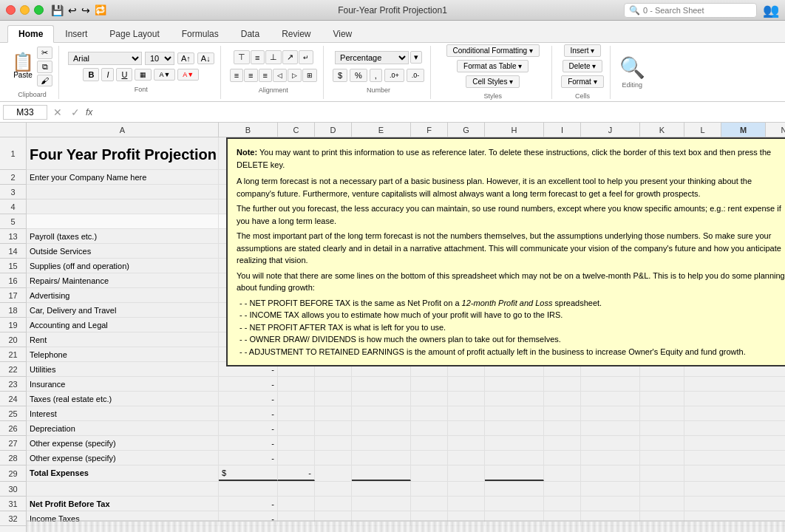 The width and height of the screenshot is (785, 532). I want to click on cell-28-k, so click(662, 458).